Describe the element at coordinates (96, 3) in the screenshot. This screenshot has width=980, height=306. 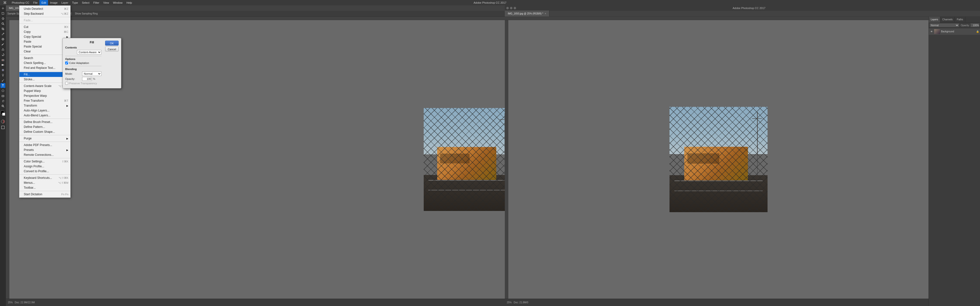
I see `menu-filter: Filter` at that location.